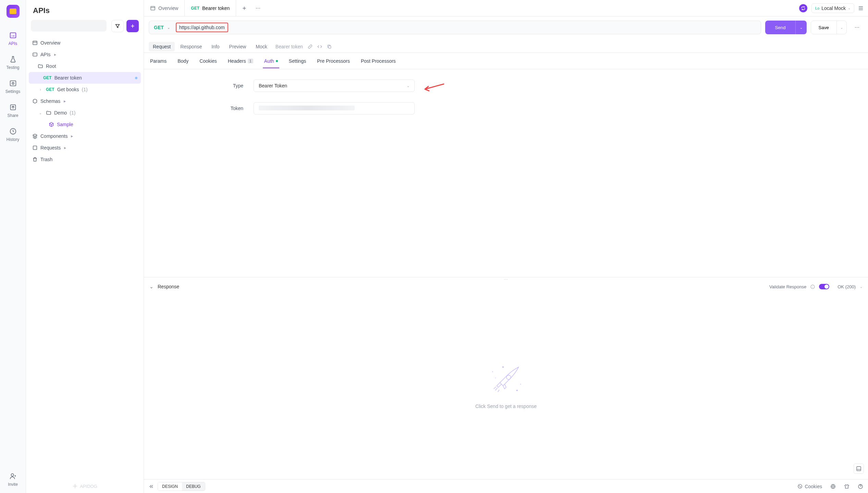 The width and height of the screenshot is (868, 493). Describe the element at coordinates (202, 27) in the screenshot. I see `url-input: https://api.github.com` at that location.